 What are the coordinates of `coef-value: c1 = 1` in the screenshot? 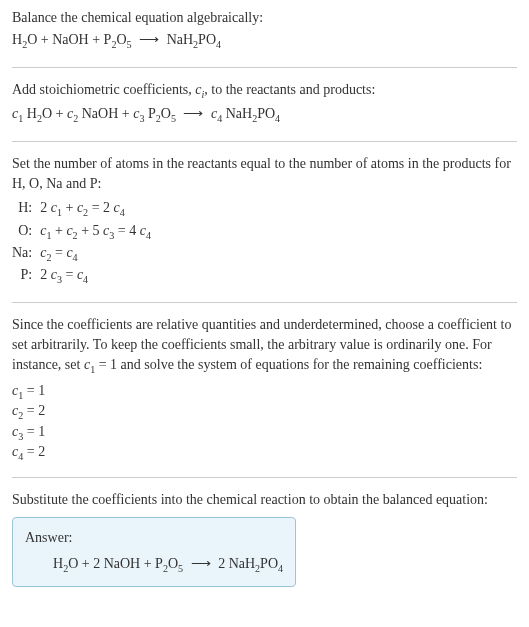 It's located at (264, 392).